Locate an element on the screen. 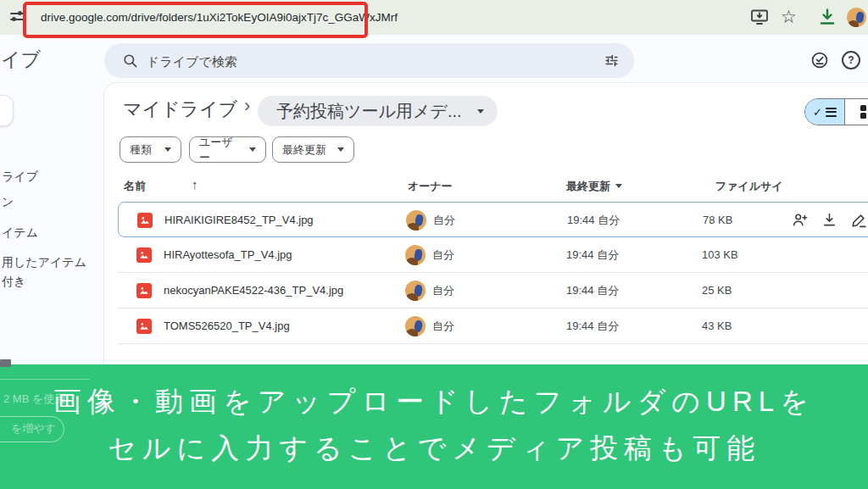  file-row: nekocyanPAKE4522-436_TP_V4.jpg 自分 19:44 … is located at coordinates (493, 291).